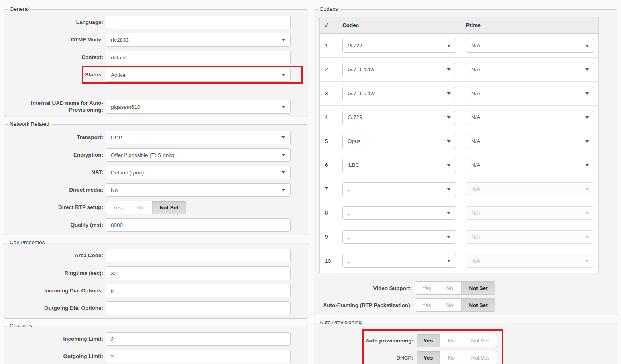  What do you see at coordinates (198, 57) in the screenshot?
I see `context-input` at bounding box center [198, 57].